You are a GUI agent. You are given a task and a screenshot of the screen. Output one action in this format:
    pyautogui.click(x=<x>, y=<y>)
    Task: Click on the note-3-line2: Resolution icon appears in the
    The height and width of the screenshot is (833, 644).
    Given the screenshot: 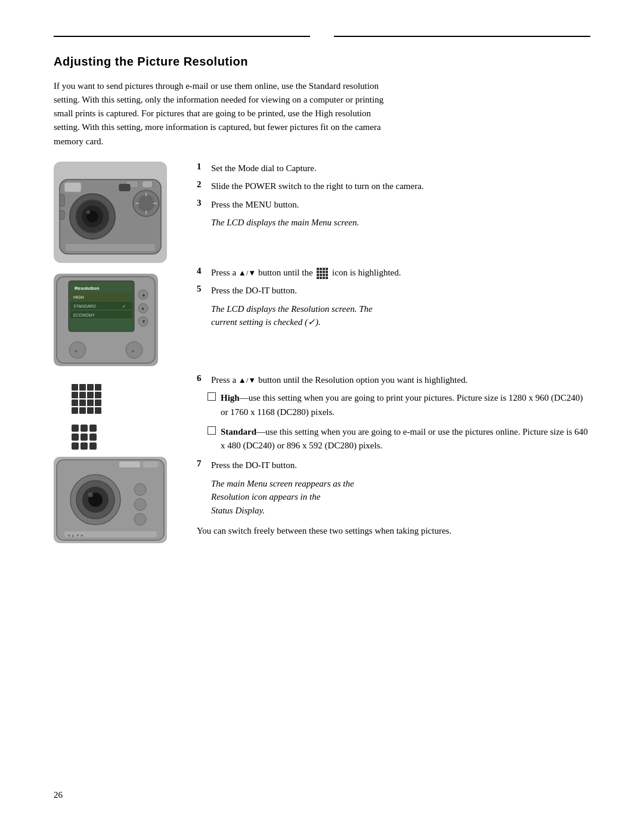 What is the action you would take?
    pyautogui.click(x=266, y=497)
    